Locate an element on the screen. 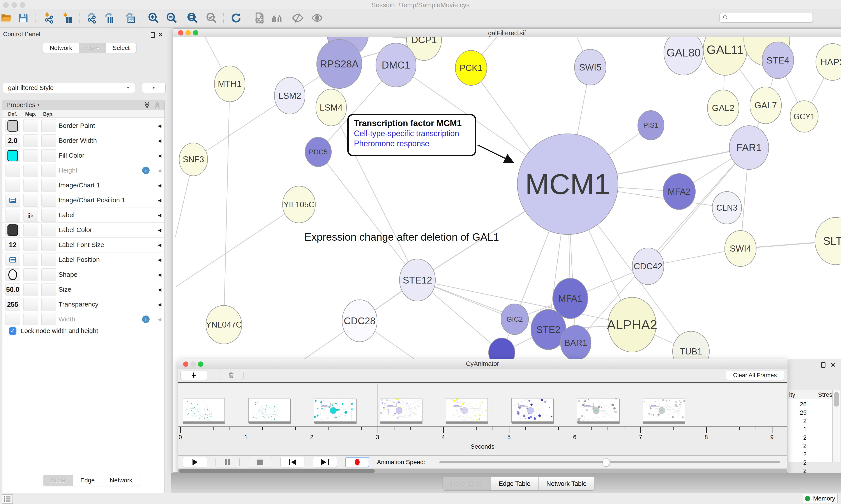 The image size is (841, 504). node-GCY1: GCY1 is located at coordinates (804, 116).